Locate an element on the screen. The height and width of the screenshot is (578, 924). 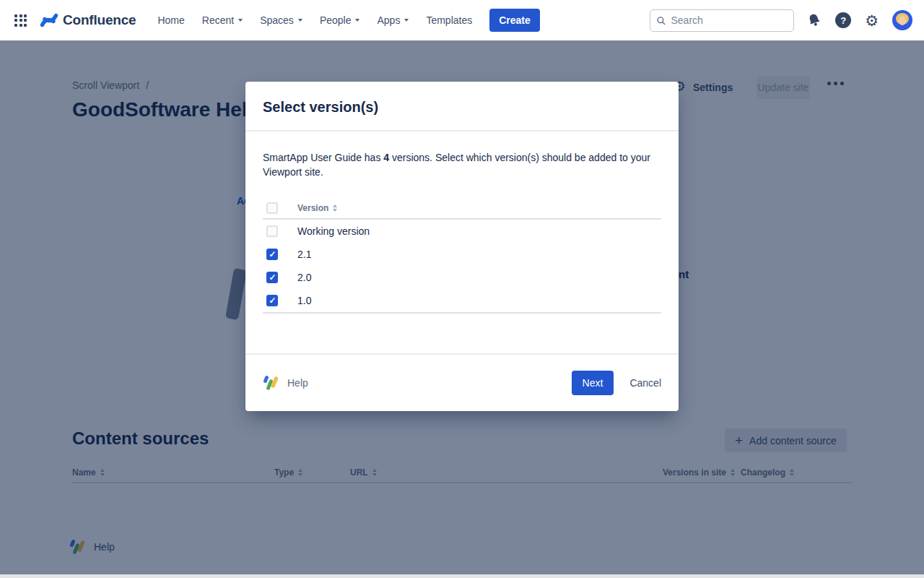
app-switcher-icon is located at coordinates (20, 20).